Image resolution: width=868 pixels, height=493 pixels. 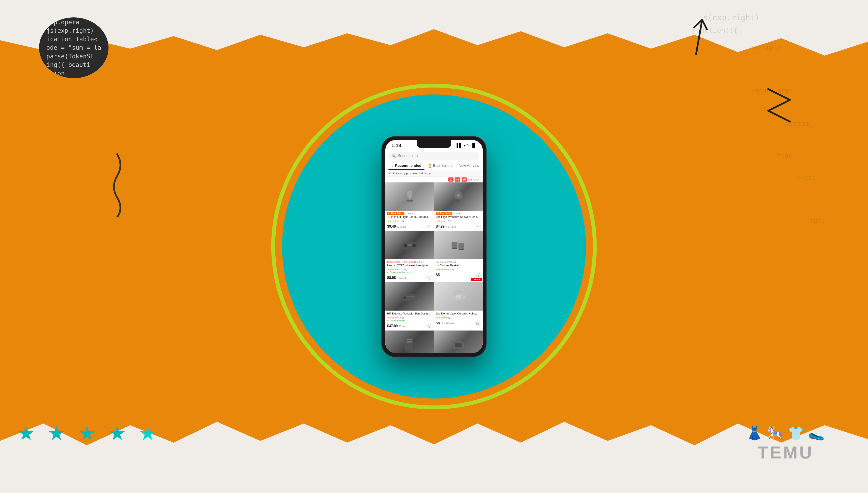 I want to click on bg-code-text-8: func, so click(x=817, y=221).